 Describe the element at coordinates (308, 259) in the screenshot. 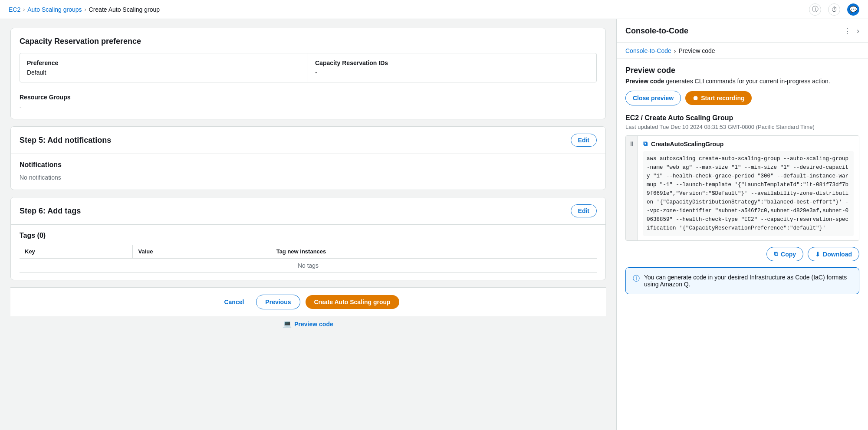

I see `tags-table: Key Value Tag new instances No tags` at that location.